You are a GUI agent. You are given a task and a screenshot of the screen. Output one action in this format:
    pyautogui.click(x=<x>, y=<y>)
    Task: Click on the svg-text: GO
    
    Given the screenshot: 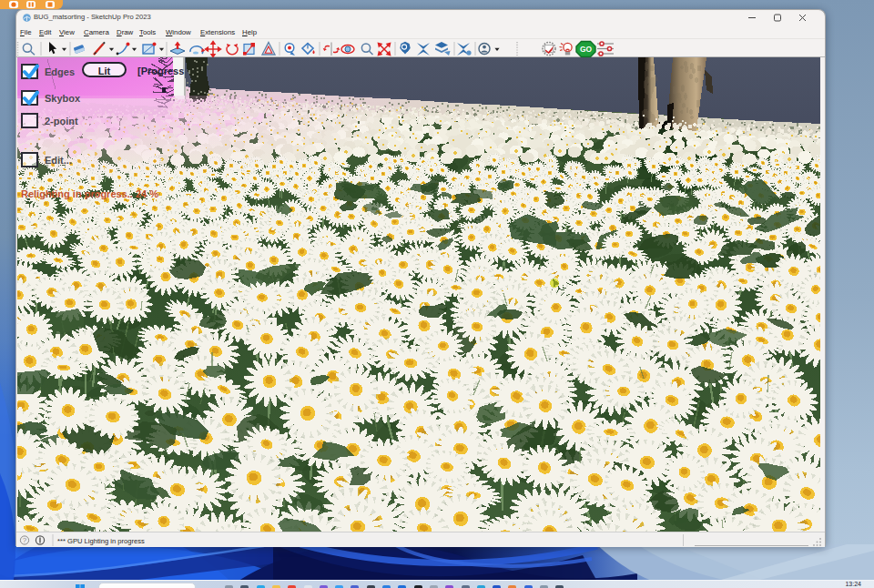 What is the action you would take?
    pyautogui.click(x=586, y=49)
    